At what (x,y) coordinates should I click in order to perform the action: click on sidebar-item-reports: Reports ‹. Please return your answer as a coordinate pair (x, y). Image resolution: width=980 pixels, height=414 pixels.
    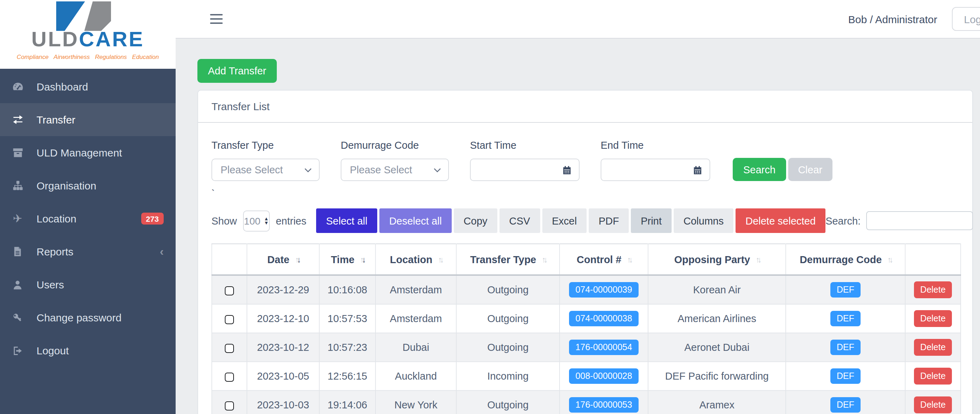
    Looking at the image, I should click on (88, 252).